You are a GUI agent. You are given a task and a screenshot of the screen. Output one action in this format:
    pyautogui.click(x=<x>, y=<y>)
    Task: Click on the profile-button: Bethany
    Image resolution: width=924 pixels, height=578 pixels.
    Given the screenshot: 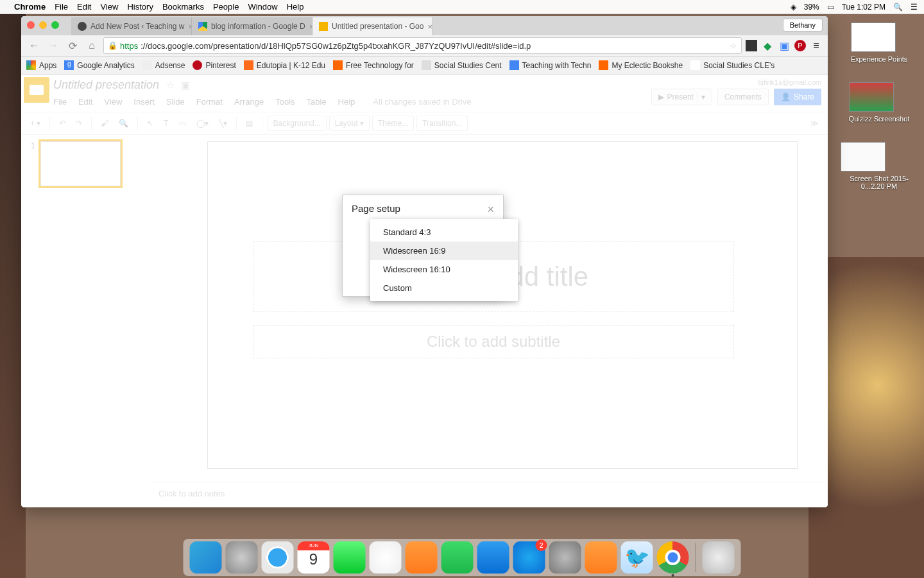 What is the action you would take?
    pyautogui.click(x=803, y=25)
    